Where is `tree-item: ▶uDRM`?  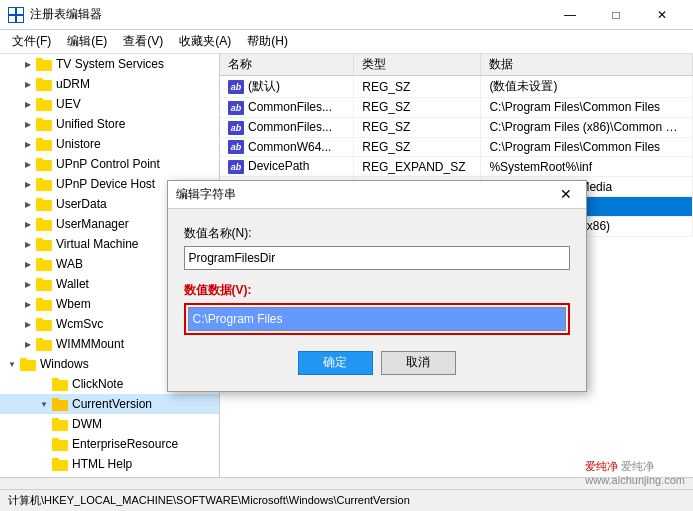 tree-item: ▶uDRM is located at coordinates (110, 84).